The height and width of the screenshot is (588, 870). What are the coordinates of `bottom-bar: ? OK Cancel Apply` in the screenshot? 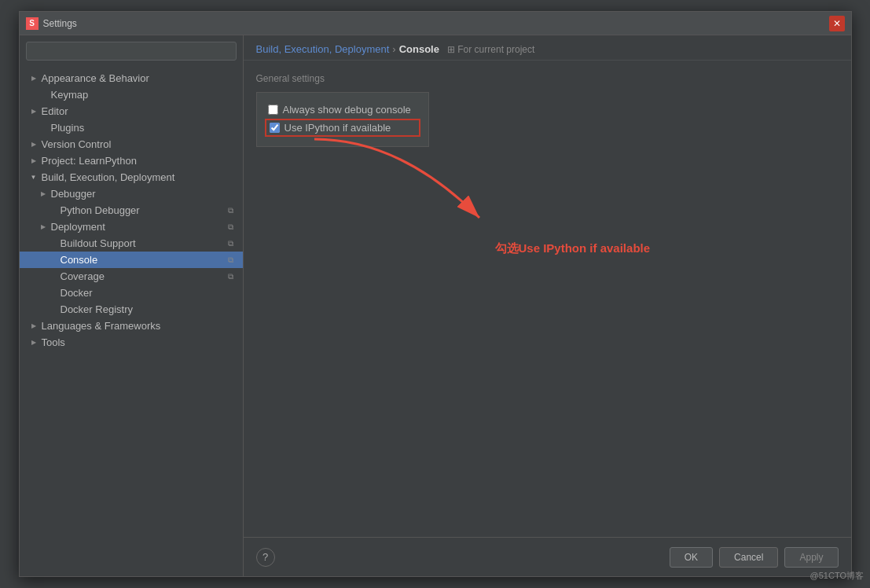 It's located at (547, 557).